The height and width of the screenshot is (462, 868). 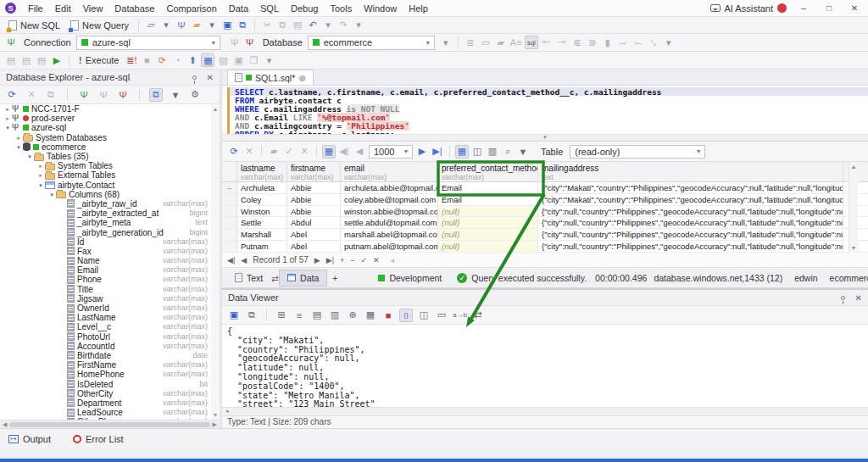 What do you see at coordinates (390, 212) in the screenshot?
I see `grid-cell: winston.abbie@topmail.com` at bounding box center [390, 212].